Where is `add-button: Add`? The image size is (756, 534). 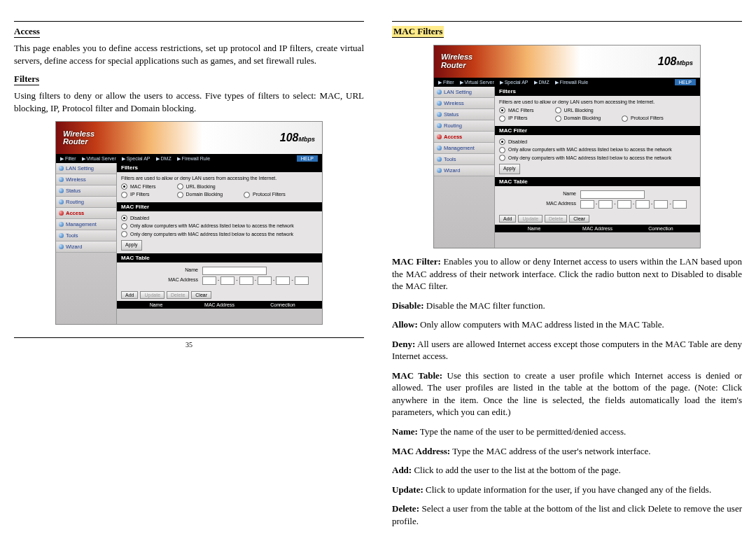 add-button: Add is located at coordinates (130, 295).